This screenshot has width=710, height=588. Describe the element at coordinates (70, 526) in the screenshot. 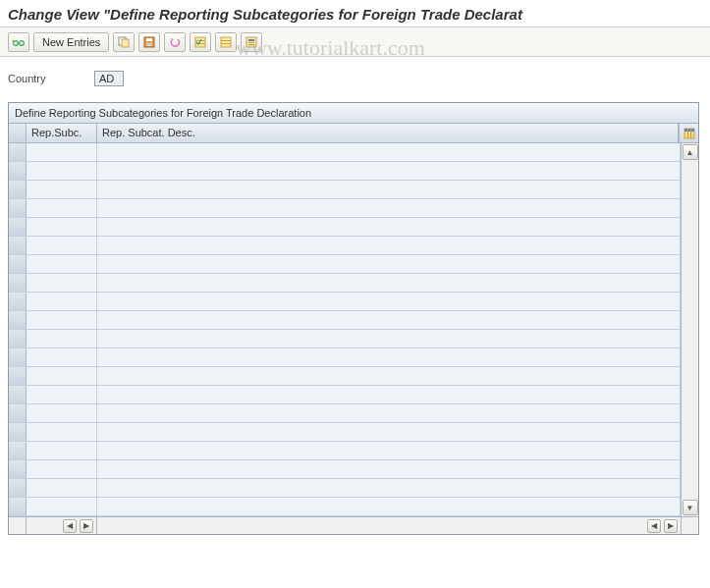

I see `scroll-left-button: ◀` at that location.